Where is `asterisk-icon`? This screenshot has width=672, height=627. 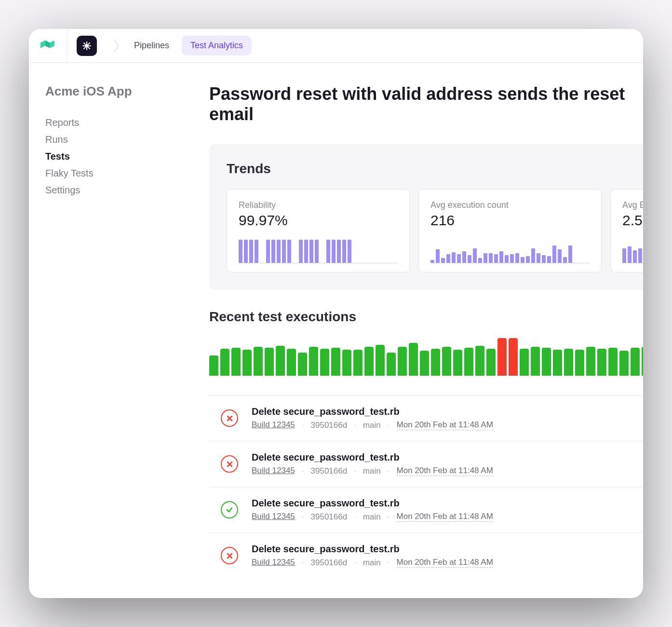
asterisk-icon is located at coordinates (87, 46).